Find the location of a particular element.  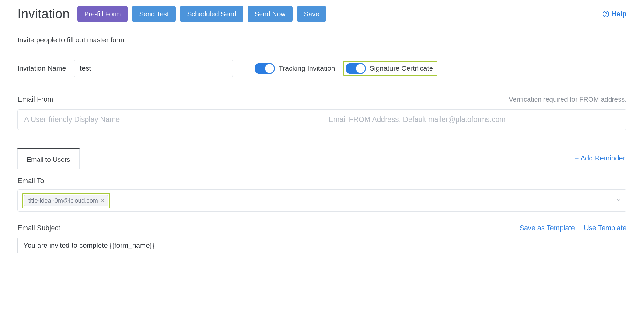

tracking-invitation-label: Tracking Invitation is located at coordinates (307, 68).